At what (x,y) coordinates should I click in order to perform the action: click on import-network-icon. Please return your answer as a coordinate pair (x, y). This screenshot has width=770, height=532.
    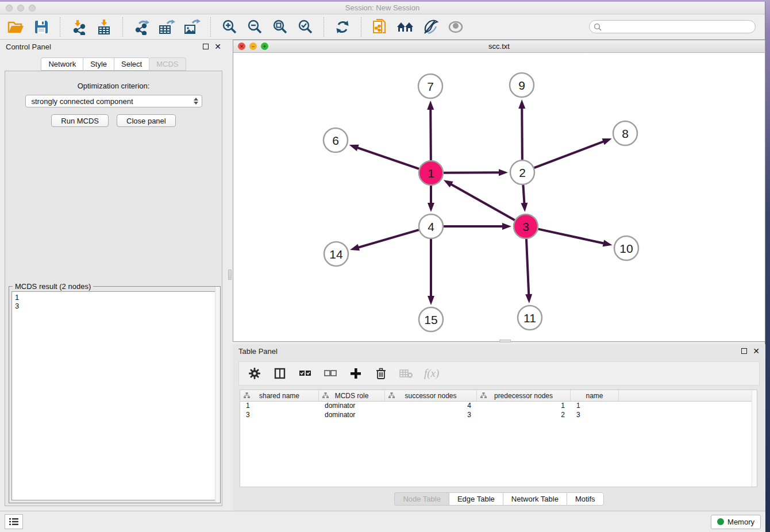
    Looking at the image, I should click on (79, 27).